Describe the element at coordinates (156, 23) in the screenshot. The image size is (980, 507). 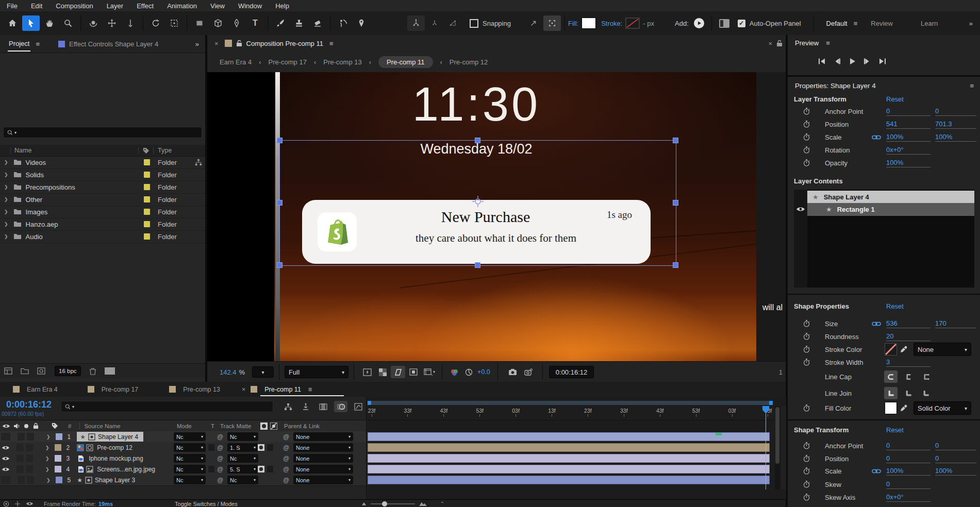
I see `rotation-tool-button` at that location.